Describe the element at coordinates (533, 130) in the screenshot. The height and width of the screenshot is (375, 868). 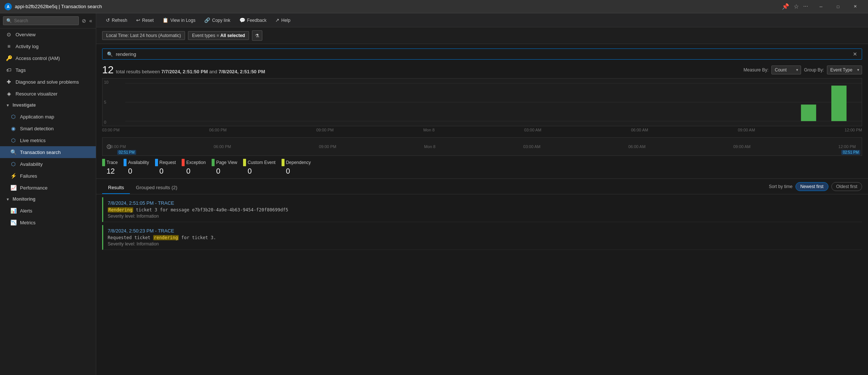
I see `time-label: 03:00 AM` at that location.